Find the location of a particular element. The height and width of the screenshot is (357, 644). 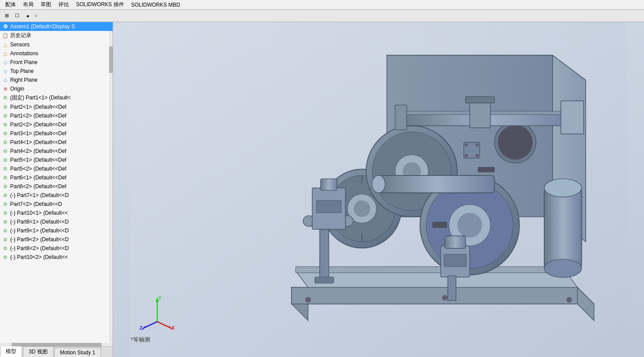

tree-item-part7_1: ⚙(-) Part7<1> (Default<<D is located at coordinates (55, 195).